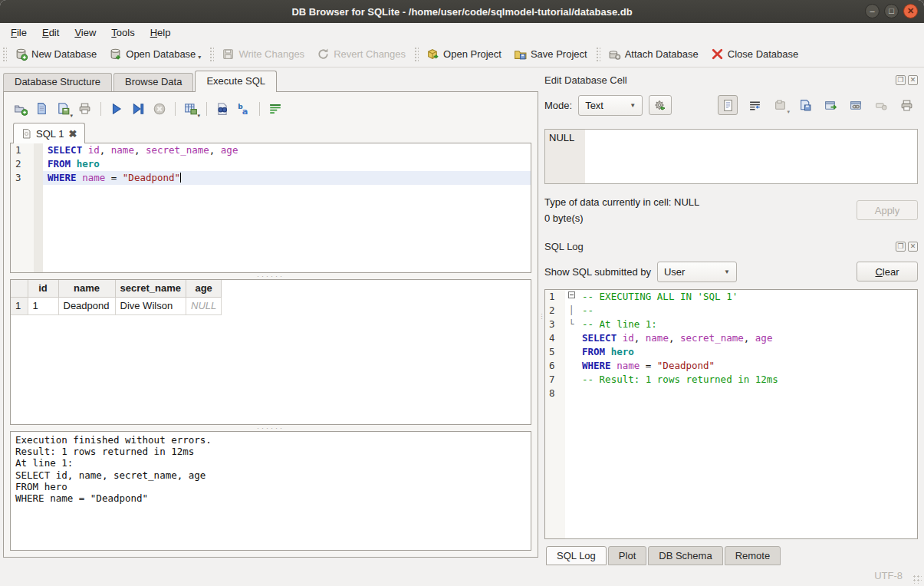 This screenshot has width=924, height=586. Describe the element at coordinates (555, 338) in the screenshot. I see `line-number: 4` at that location.